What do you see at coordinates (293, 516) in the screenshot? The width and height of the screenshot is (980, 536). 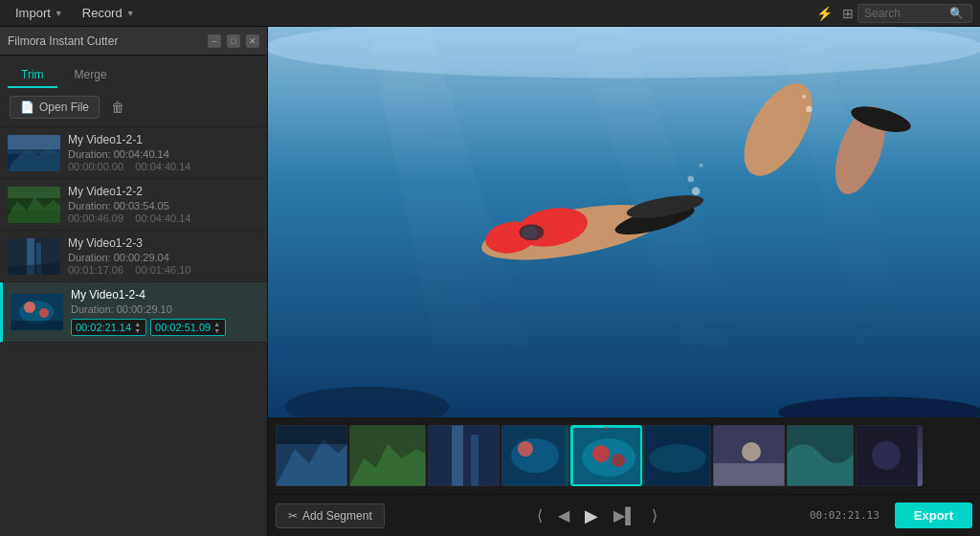 I see `scissors-icon: ✂` at bounding box center [293, 516].